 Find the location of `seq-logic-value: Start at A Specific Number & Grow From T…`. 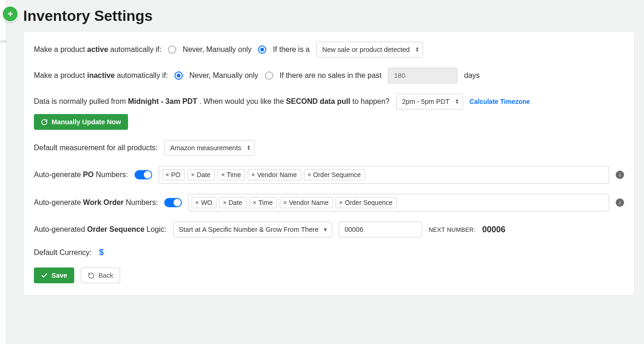

seq-logic-value: Start at A Specific Number & Grow From T… is located at coordinates (249, 229).